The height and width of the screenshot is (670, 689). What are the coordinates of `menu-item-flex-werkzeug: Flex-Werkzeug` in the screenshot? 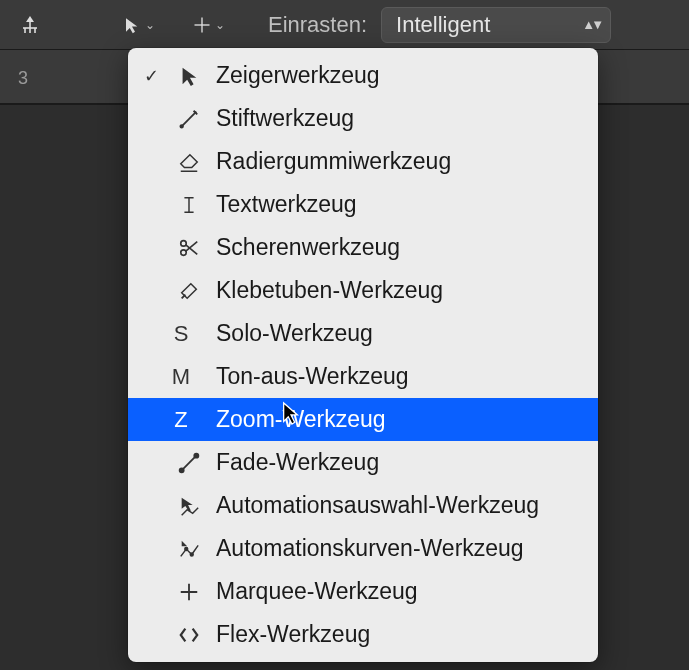 It's located at (363, 634).